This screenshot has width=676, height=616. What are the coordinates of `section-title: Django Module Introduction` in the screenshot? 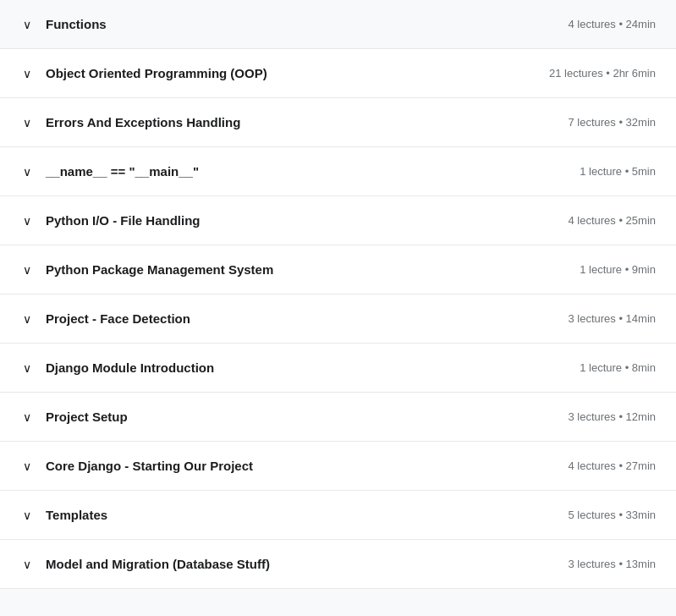 It's located at (130, 367).